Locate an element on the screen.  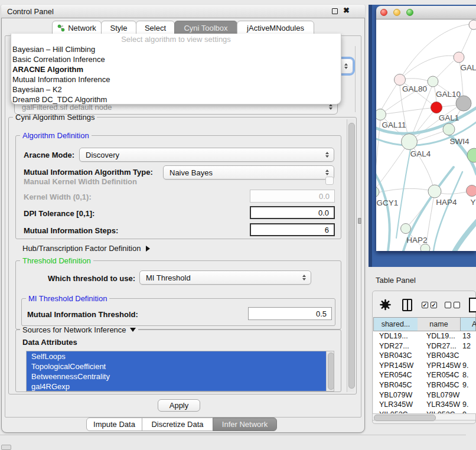
table-hscrollbar-thumb is located at coordinates (405, 418).